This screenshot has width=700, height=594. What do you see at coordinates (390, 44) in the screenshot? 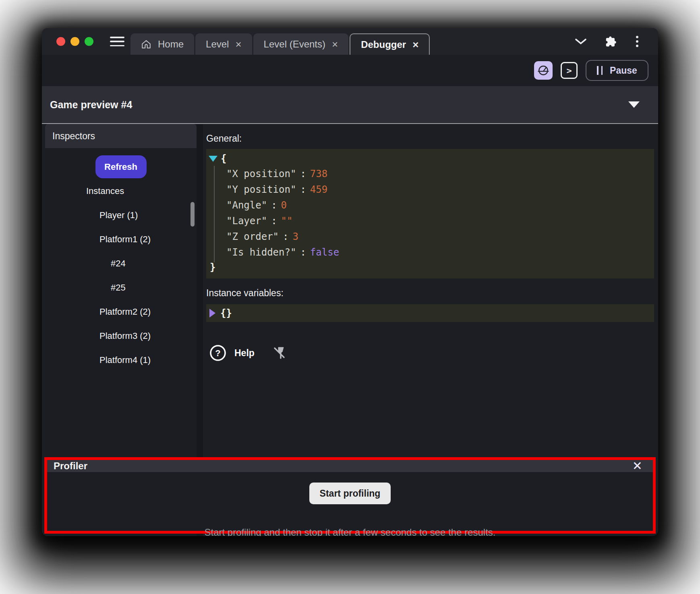
I see `tab-debugger: Debugger ×` at bounding box center [390, 44].